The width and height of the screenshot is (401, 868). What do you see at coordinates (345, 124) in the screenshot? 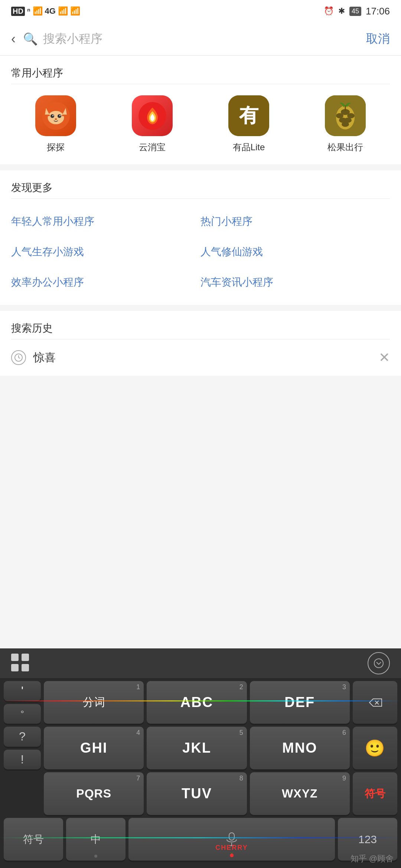
I see `mini-program-songguo: 松果出行` at bounding box center [345, 124].